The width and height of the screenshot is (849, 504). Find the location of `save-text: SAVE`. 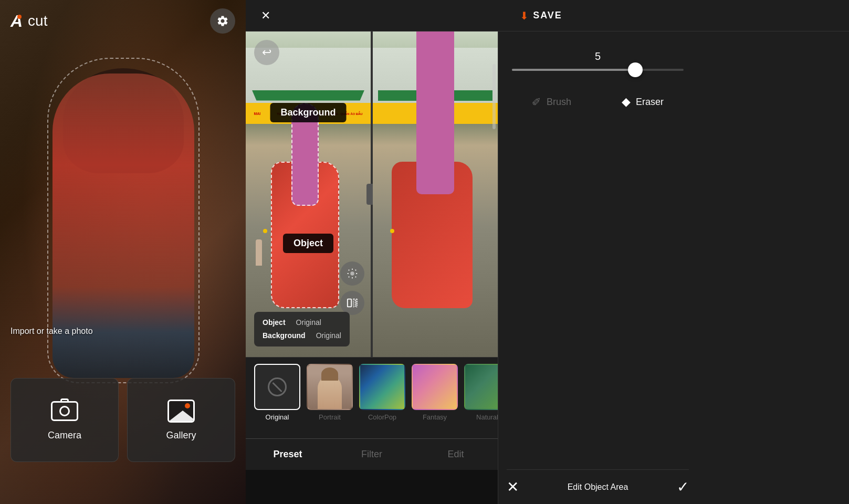

save-text: SAVE is located at coordinates (548, 16).